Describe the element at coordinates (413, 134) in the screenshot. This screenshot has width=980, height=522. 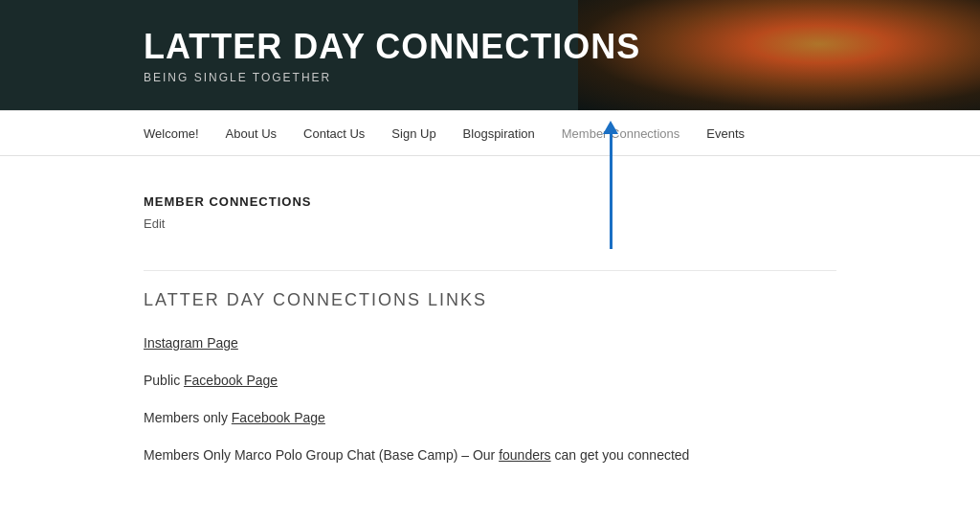
I see `nav-item-signup: Sign Up` at that location.